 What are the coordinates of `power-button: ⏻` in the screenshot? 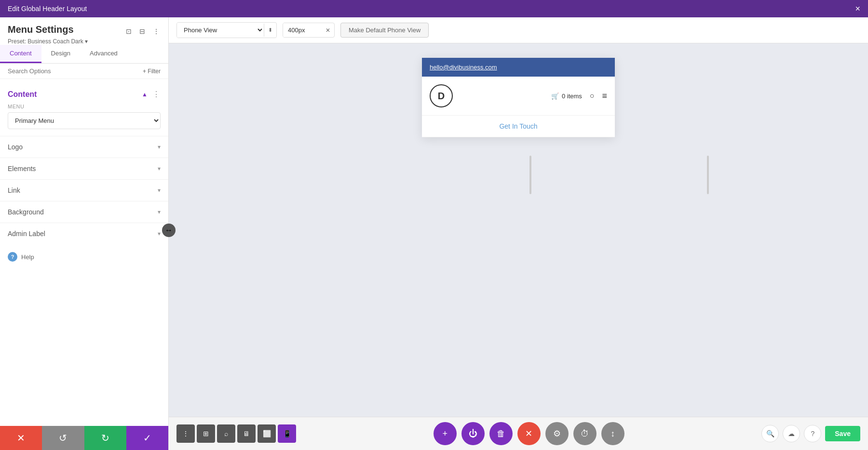 It's located at (473, 434).